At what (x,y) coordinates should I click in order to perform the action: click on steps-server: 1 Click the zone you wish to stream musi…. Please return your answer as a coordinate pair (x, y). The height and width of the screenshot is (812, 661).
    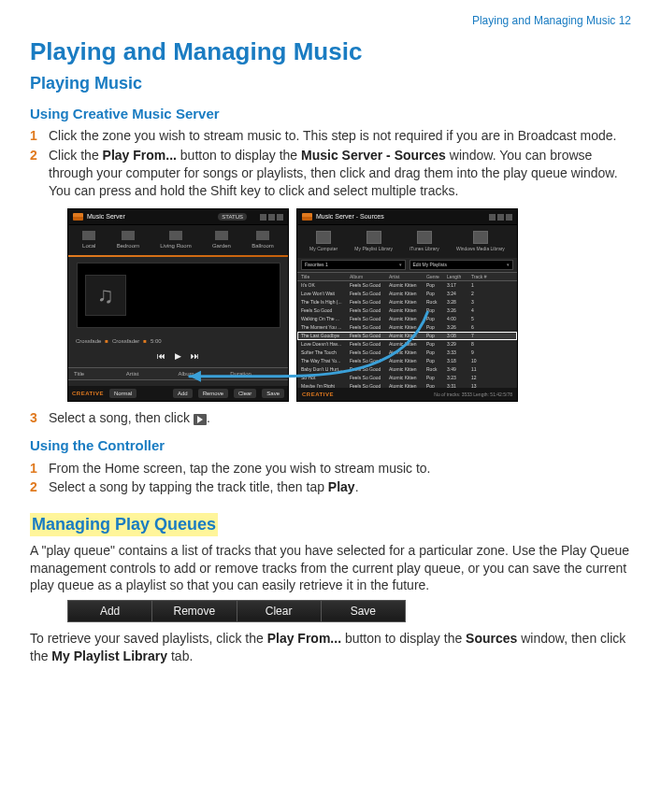
    Looking at the image, I should click on (331, 164).